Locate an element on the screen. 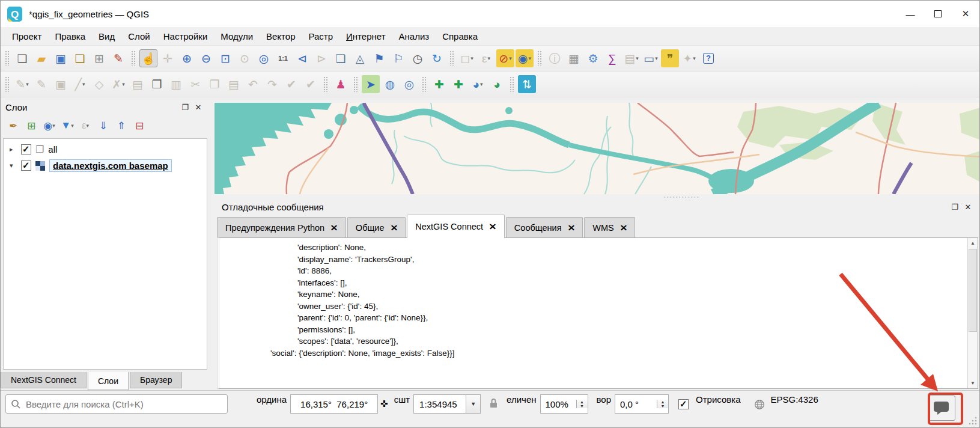 The image size is (980, 428). close-button: ✕ is located at coordinates (966, 14).